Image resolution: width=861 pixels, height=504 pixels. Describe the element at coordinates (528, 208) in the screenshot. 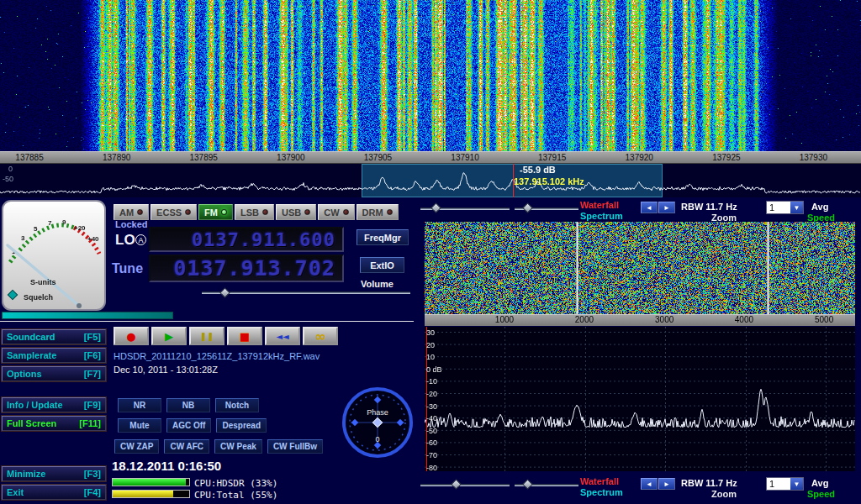

I see `waterfall-contrast-thumb` at that location.